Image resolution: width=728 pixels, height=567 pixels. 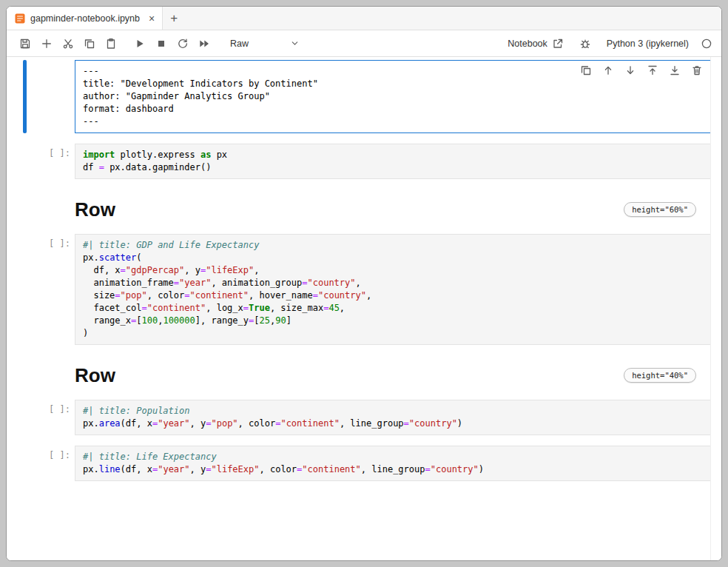 I want to click on tab-bar: gapminder-notebook.ipynb × +, so click(x=364, y=19).